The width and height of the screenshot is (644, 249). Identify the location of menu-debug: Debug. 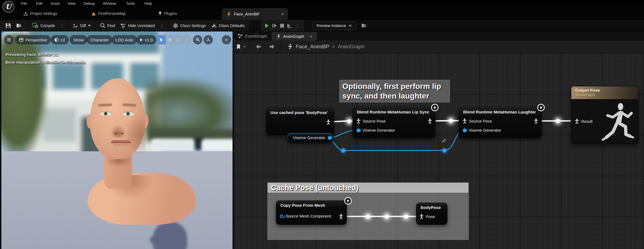
(89, 3).